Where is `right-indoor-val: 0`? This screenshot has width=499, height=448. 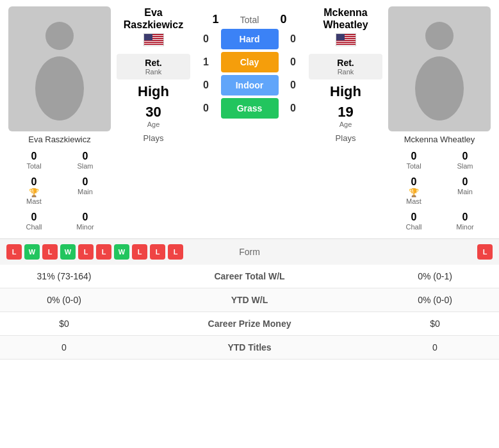 right-indoor-val: 0 is located at coordinates (293, 85).